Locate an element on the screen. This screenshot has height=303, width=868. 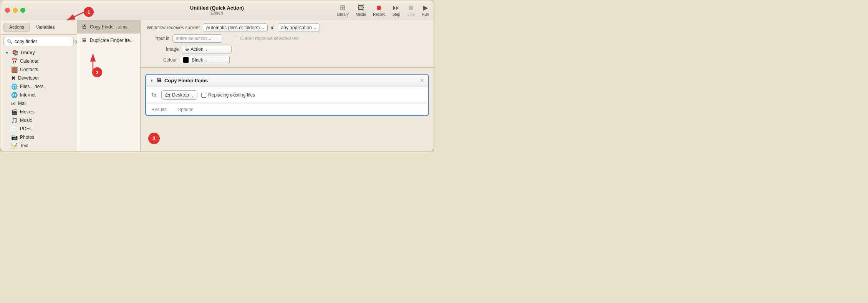
sidebar: Actions Variables 🔍 ⊗ ▼ 📚 Library 📅 Cale… is located at coordinates (39, 86).